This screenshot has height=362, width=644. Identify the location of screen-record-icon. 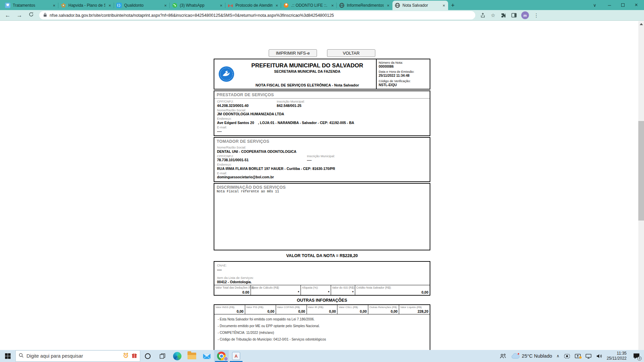
(567, 356).